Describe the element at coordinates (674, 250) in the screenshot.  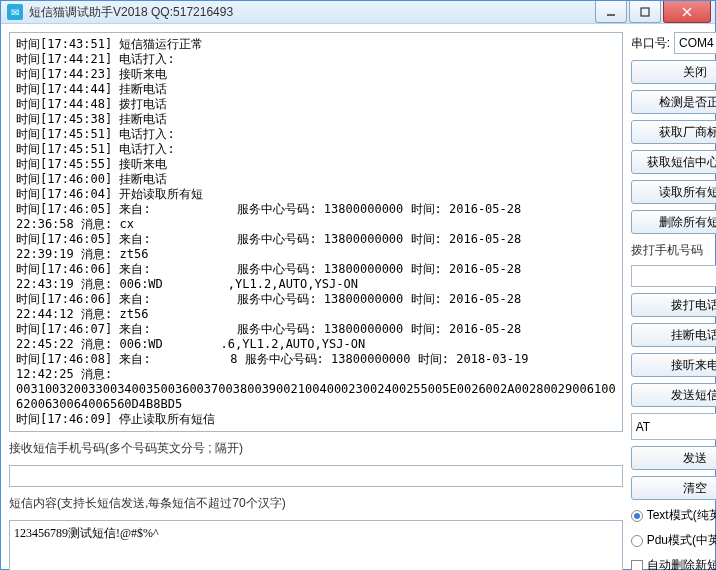
I see `dial-label: 拨打手机号码` at that location.